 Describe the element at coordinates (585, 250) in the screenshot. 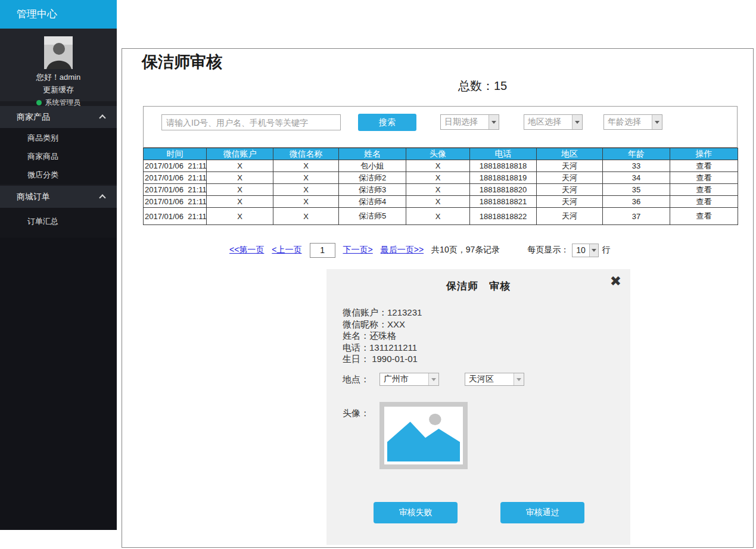

I see `per-page-dropdown: 10` at that location.